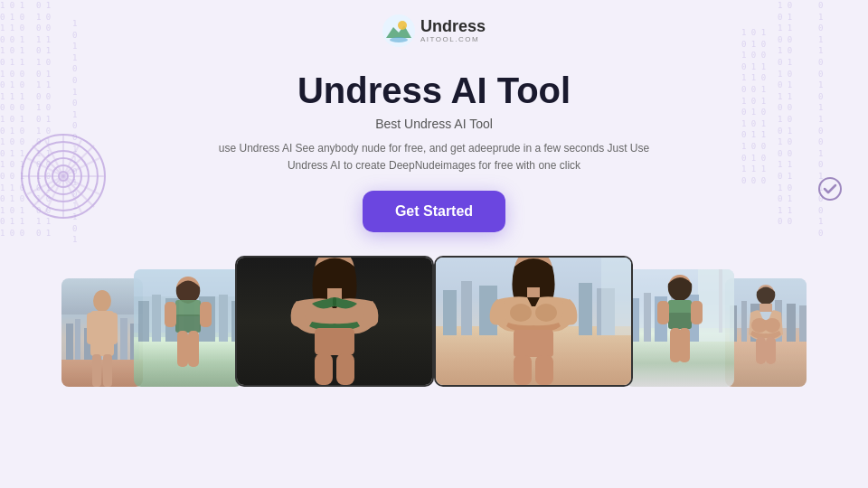 This screenshot has height=488, width=868. I want to click on logo-icon, so click(399, 31).